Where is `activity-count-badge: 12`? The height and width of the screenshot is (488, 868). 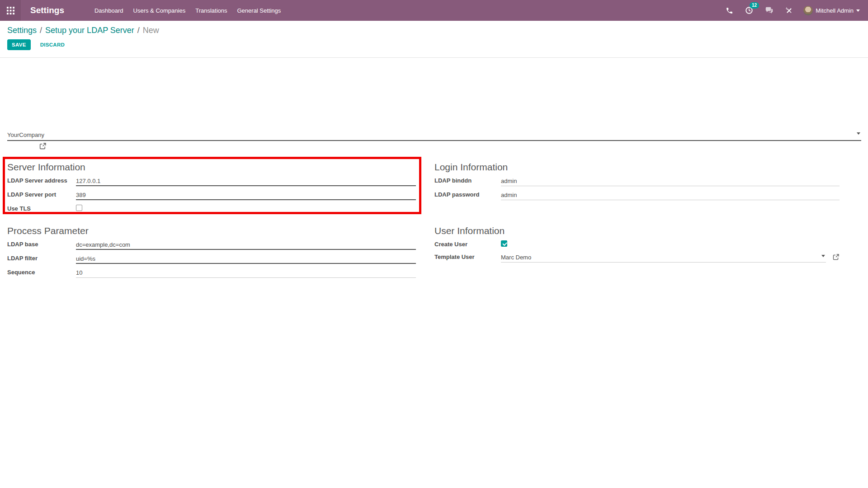
activity-count-badge: 12 is located at coordinates (754, 5).